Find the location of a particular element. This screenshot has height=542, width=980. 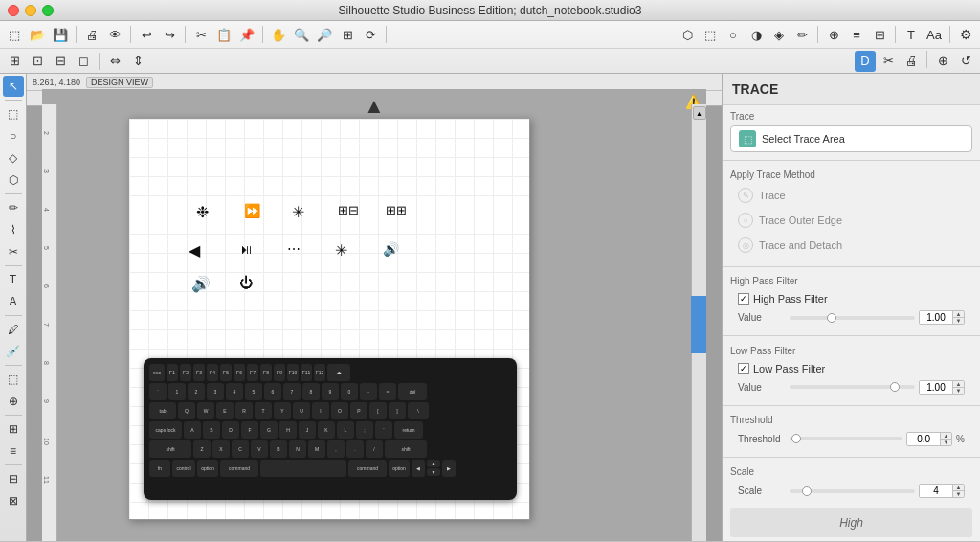

stroke-tool: ○ is located at coordinates (733, 34).